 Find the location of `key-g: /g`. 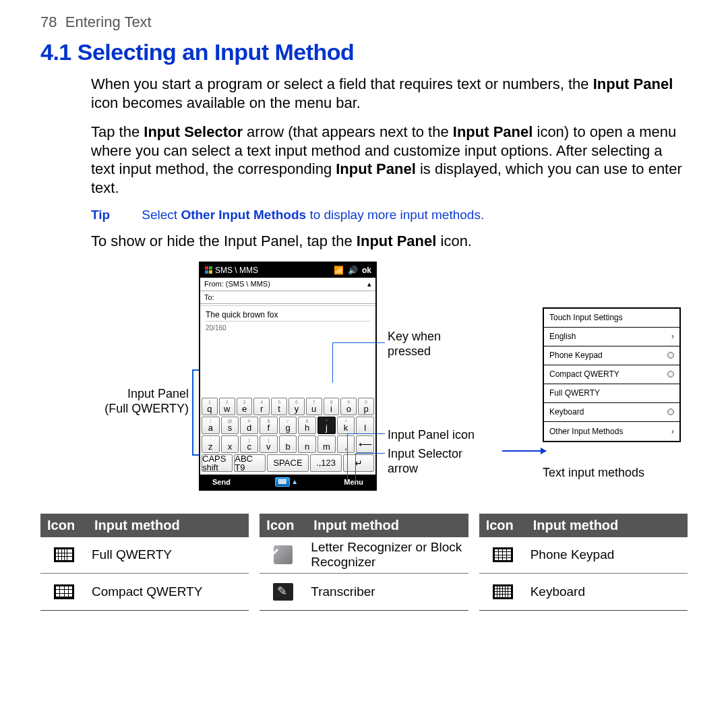

key-g: /g is located at coordinates (289, 425).